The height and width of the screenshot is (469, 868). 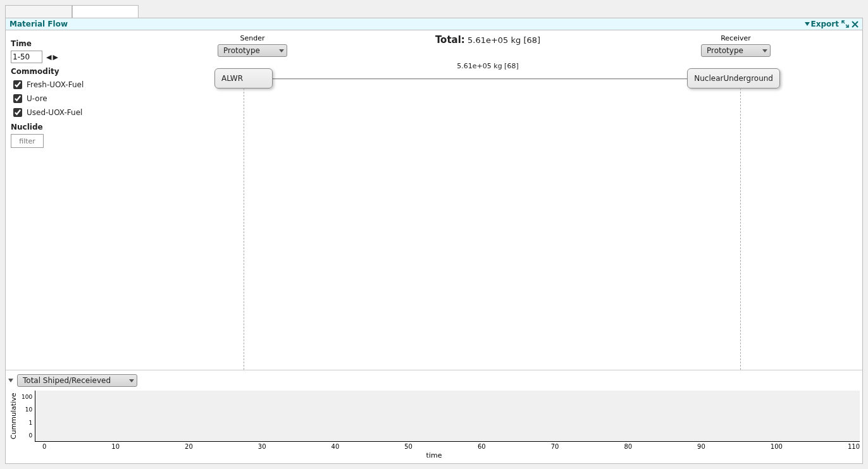 I want to click on nuclide-filter-input, so click(x=27, y=141).